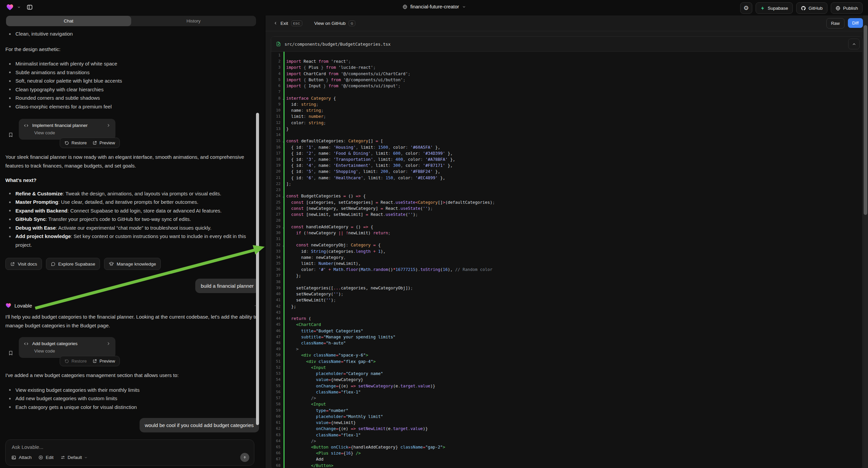  What do you see at coordinates (567, 196) in the screenshot?
I see `code-line: 24⌄const BudgetCategories = () => {` at bounding box center [567, 196].